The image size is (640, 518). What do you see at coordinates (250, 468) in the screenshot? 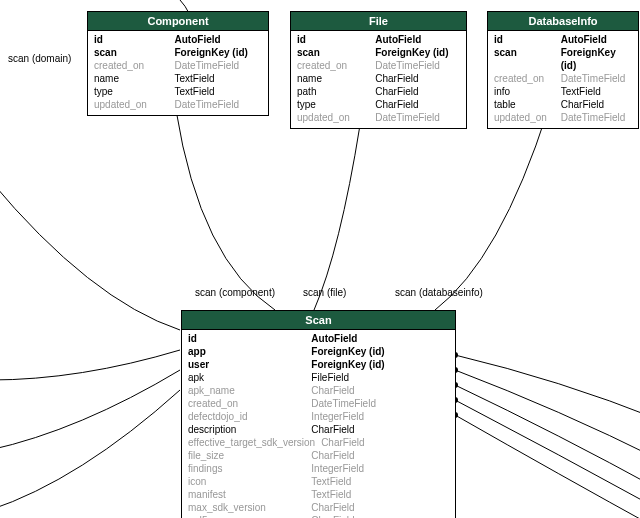
I see `field-name: findings` at bounding box center [250, 468].